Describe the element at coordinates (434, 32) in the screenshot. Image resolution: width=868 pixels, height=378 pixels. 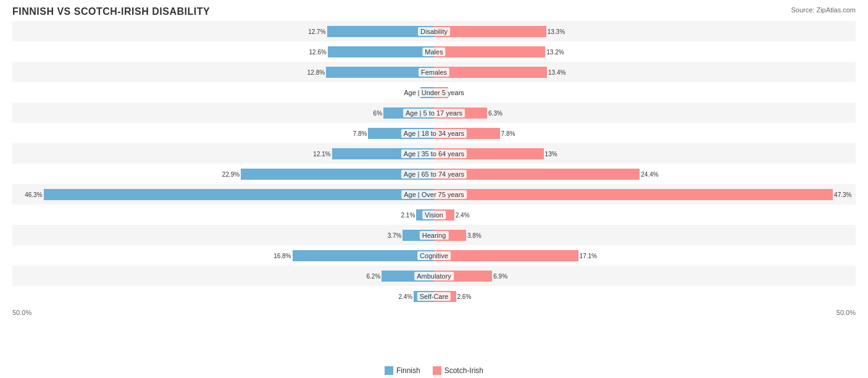
I see `row-center-label: Disability` at that location.